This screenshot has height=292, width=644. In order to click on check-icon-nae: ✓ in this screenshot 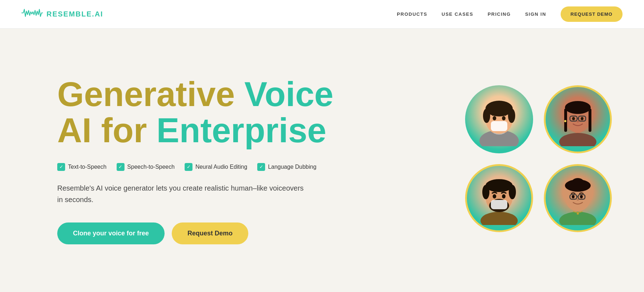, I will do `click(189, 167)`.